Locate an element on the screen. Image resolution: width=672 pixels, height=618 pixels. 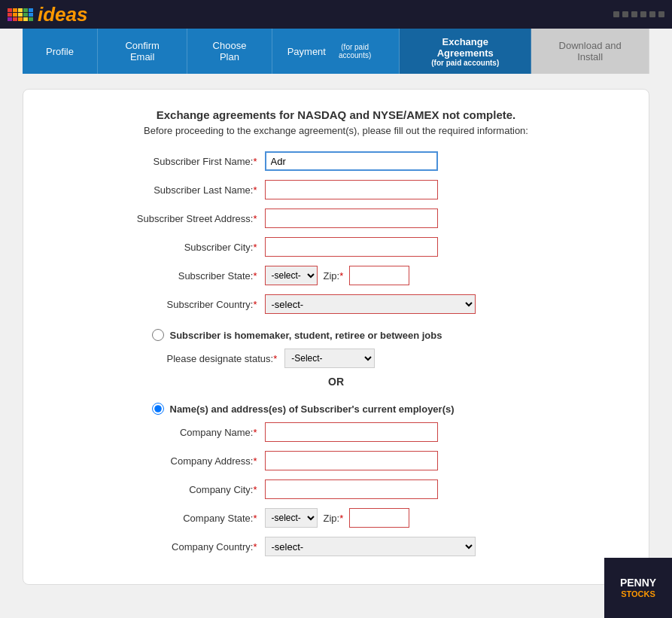
first-name-row: Subscriber First Name:* is located at coordinates (336, 161).